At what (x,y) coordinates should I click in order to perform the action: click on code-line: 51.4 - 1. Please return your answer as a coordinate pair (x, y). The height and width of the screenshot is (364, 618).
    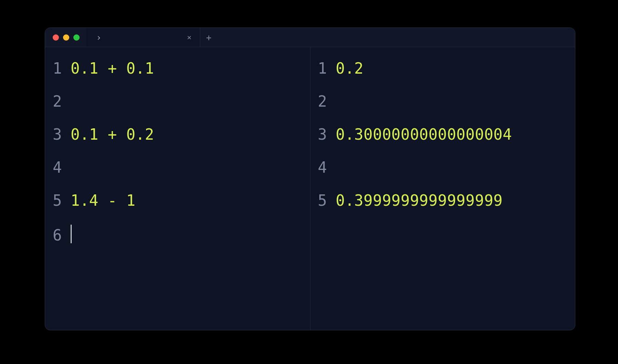
    Looking at the image, I should click on (178, 208).